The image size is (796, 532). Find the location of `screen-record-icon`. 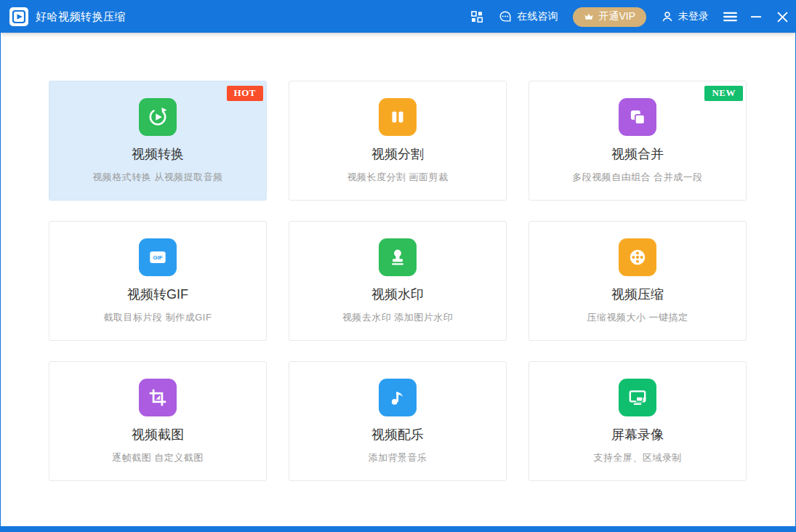

screen-record-icon is located at coordinates (638, 398).